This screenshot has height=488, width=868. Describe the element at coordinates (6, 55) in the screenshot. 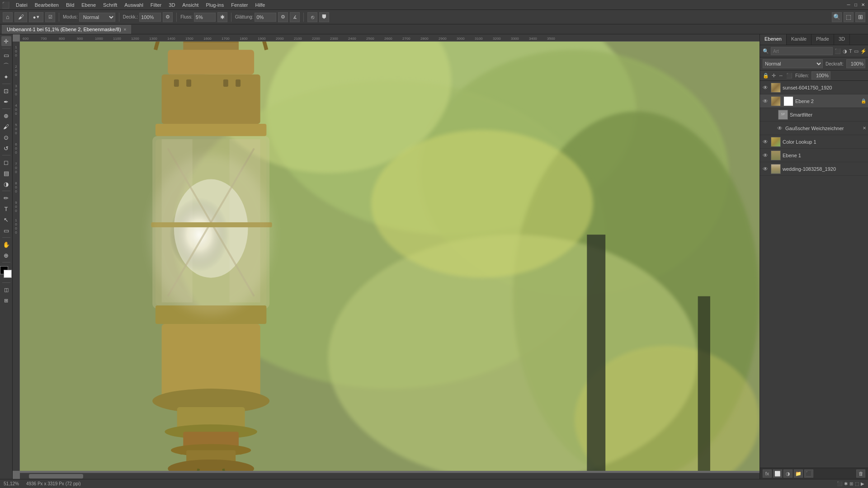

I see `rectangle-select-tool: ▭` at that location.